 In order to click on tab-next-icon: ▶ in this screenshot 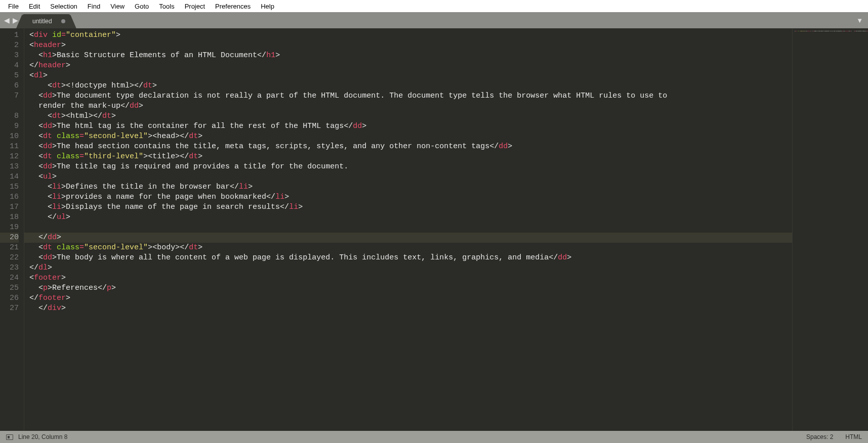, I will do `click(15, 20)`.